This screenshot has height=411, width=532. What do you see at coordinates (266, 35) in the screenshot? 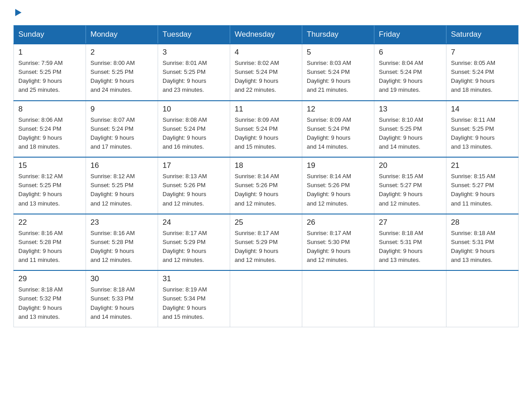
I see `calendar-header: Sunday Monday Tuesday Wednesday Thursday…` at bounding box center [266, 35].